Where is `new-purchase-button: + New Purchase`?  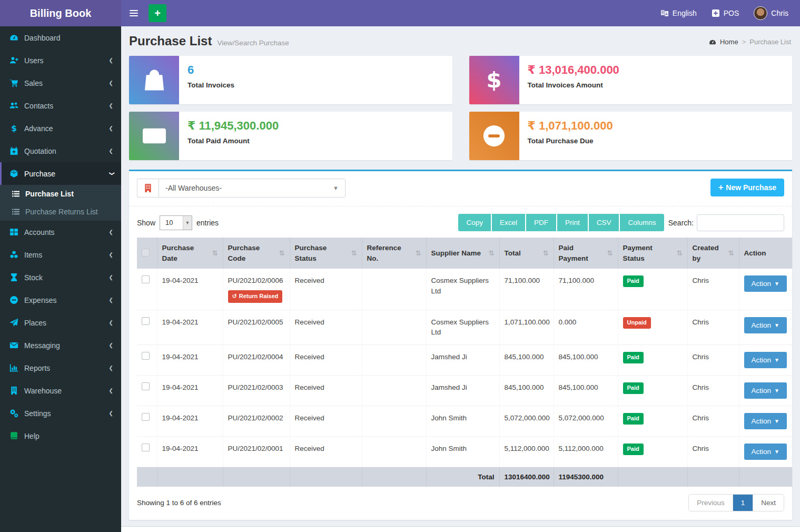 new-purchase-button: + New Purchase is located at coordinates (747, 188).